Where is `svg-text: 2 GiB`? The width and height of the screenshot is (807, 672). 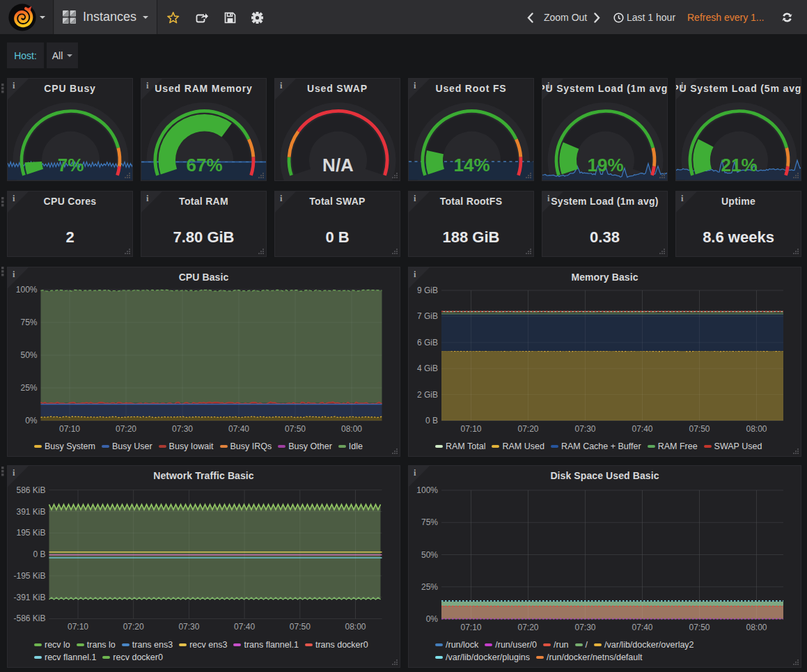 svg-text: 2 GiB is located at coordinates (428, 395).